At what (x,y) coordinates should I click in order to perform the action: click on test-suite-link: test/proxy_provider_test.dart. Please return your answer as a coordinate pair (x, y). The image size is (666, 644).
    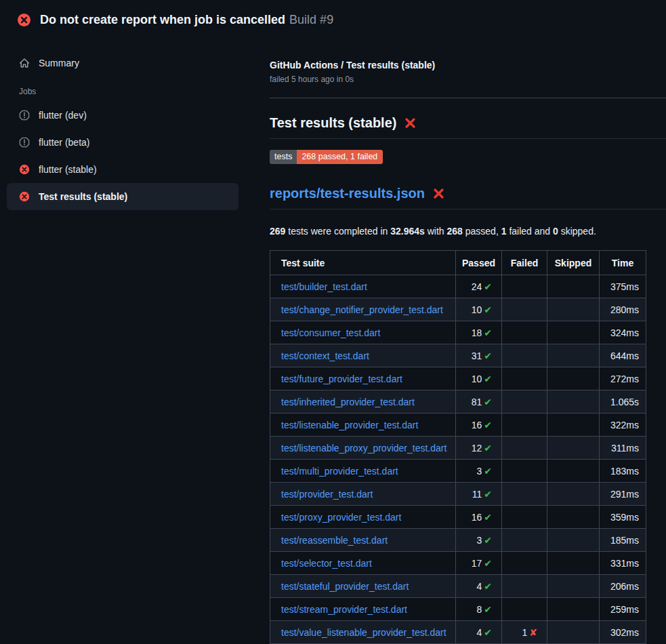
    Looking at the image, I should click on (341, 517).